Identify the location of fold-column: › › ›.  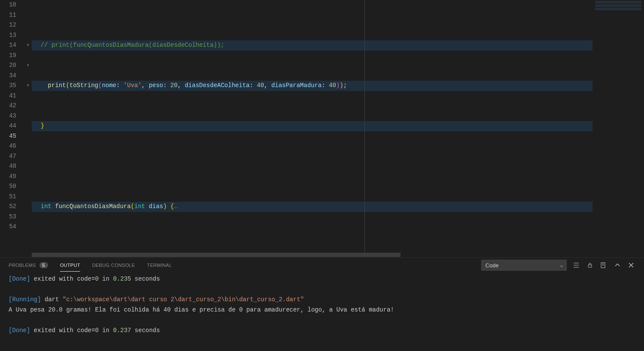
(28, 126).